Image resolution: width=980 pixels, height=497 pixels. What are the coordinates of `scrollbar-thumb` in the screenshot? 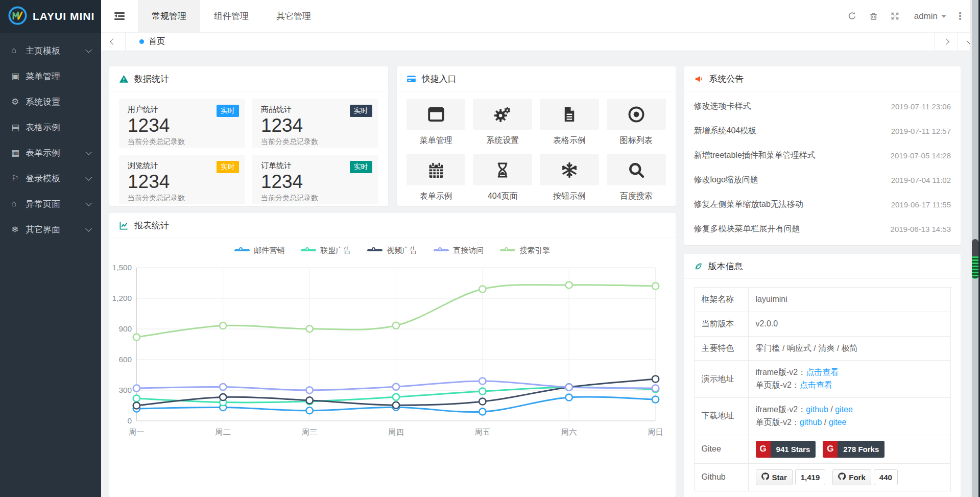 It's located at (975, 259).